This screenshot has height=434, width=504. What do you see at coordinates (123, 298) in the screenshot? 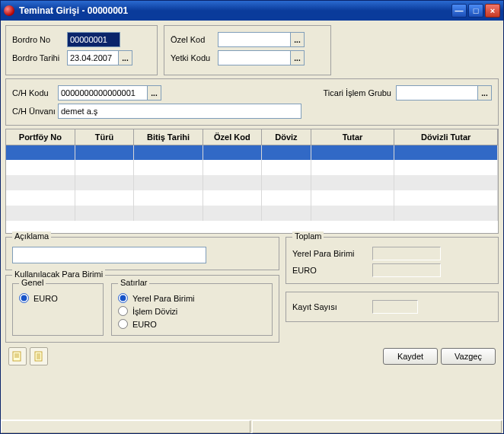
I see `satirlar-yerel-radio` at bounding box center [123, 298].